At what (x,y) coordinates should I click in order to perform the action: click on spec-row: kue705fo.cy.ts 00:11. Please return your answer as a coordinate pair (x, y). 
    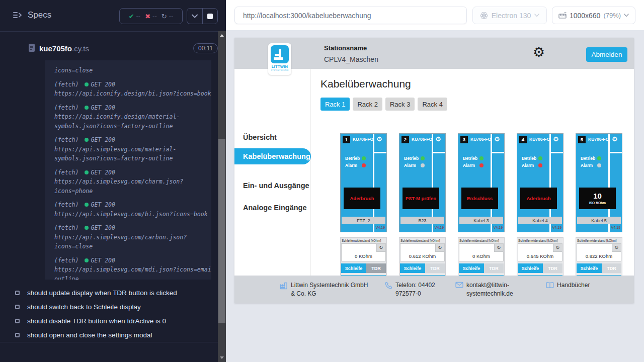
    Looking at the image, I should click on (109, 49).